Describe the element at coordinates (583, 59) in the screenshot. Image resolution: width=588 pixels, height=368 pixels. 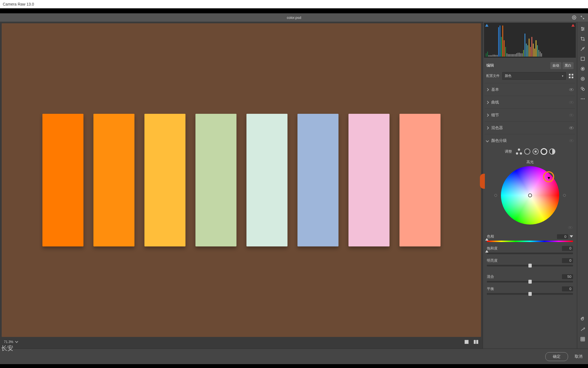
I see `local-adjust-icon` at that location.